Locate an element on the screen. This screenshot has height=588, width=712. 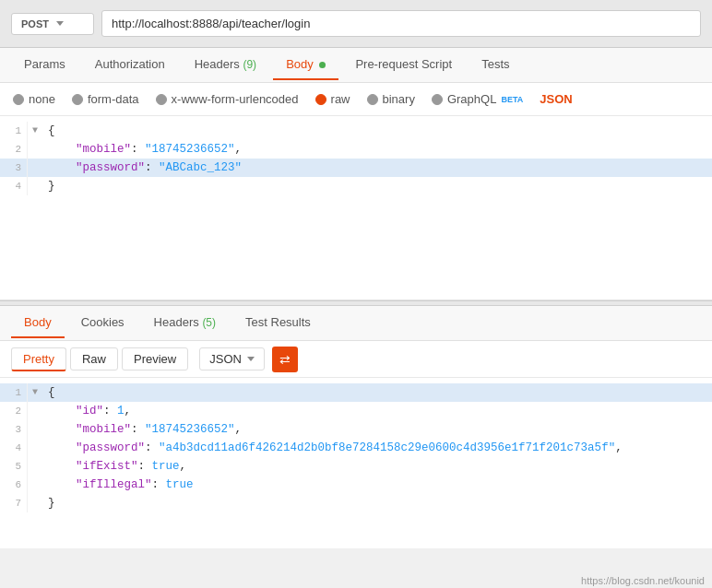
response-tab-headers: Headers (5) is located at coordinates (184, 323).